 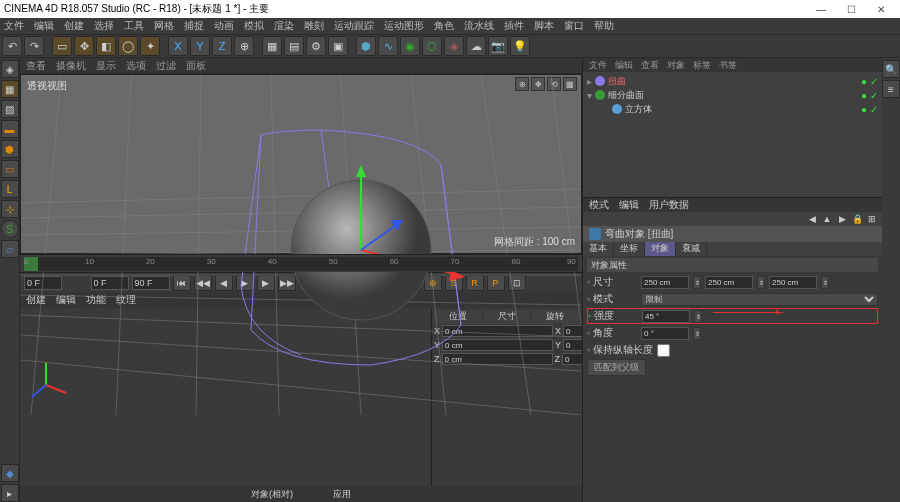 What do you see at coordinates (314, 26) in the screenshot?
I see `menu-item: 雕刻` at bounding box center [314, 26].